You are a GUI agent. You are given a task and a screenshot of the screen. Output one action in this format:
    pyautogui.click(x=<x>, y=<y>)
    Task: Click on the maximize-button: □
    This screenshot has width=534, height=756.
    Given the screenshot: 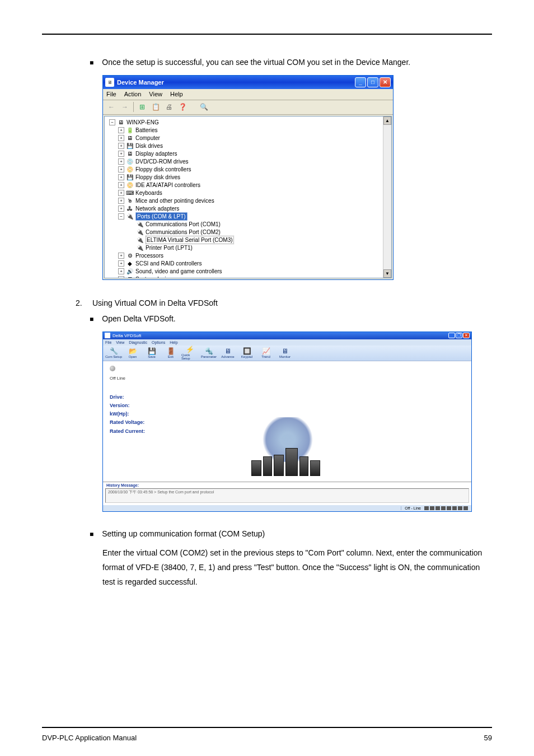 What is the action you would take?
    pyautogui.click(x=373, y=82)
    